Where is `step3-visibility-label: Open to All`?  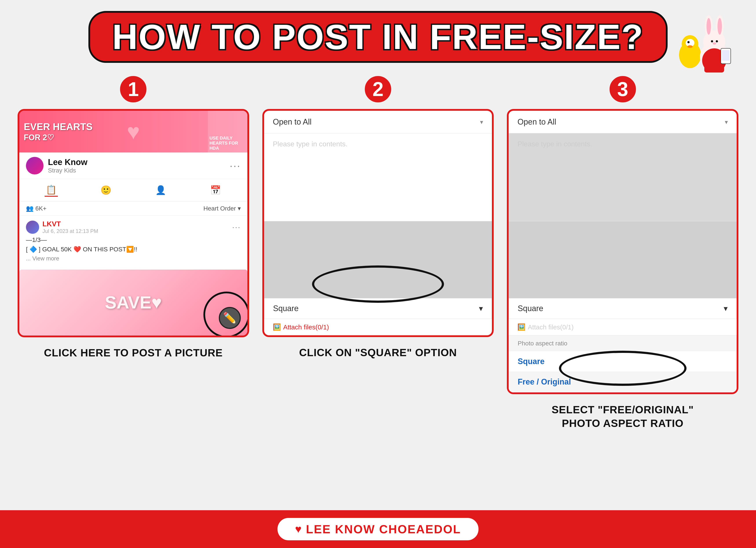
step3-visibility-label: Open to All is located at coordinates (537, 122).